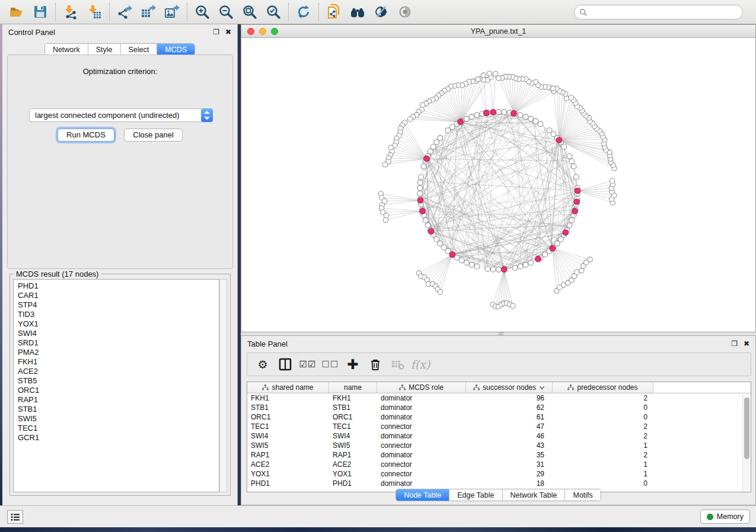 This screenshot has width=756, height=532. I want to click on table-row: SWI4SWI4dominator462, so click(499, 436).